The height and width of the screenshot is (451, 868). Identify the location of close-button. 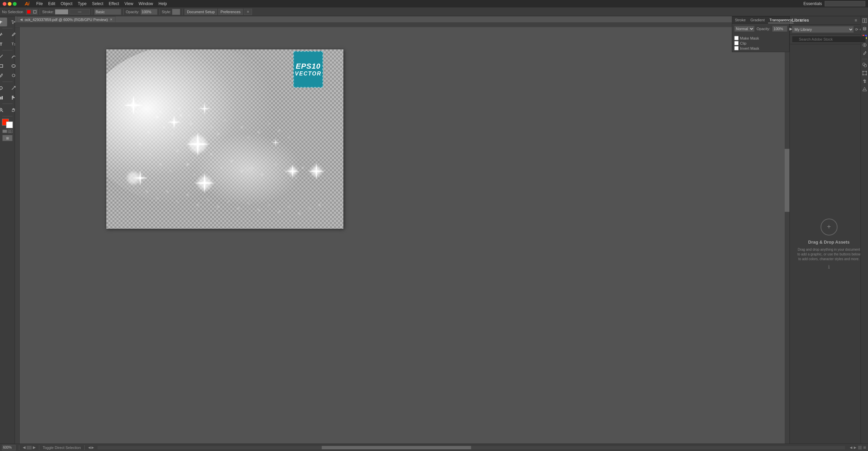
(5, 4).